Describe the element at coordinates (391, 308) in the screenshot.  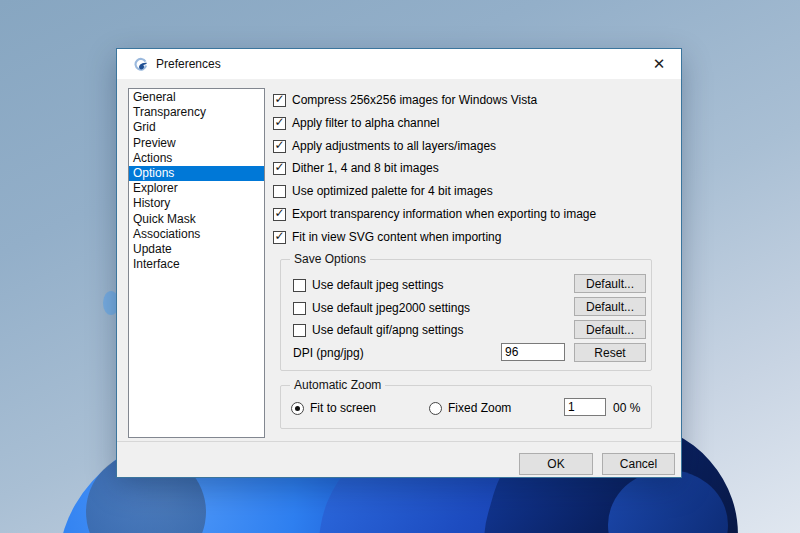
I see `checkbox-label: Use default jpeg2000 settings` at that location.